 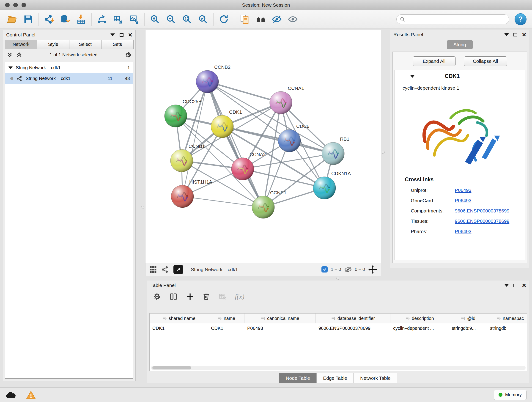 What do you see at coordinates (188, 158) in the screenshot?
I see `network-node-ccnb1: CCNB1` at bounding box center [188, 158].